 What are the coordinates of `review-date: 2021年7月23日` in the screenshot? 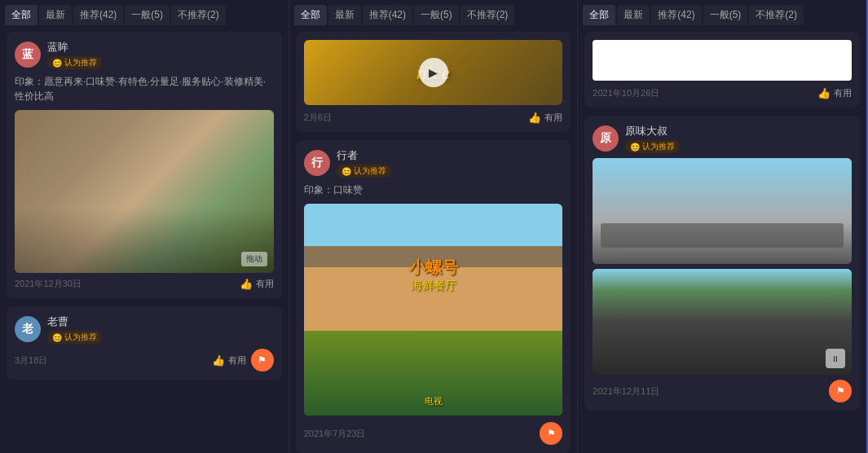 It's located at (335, 433).